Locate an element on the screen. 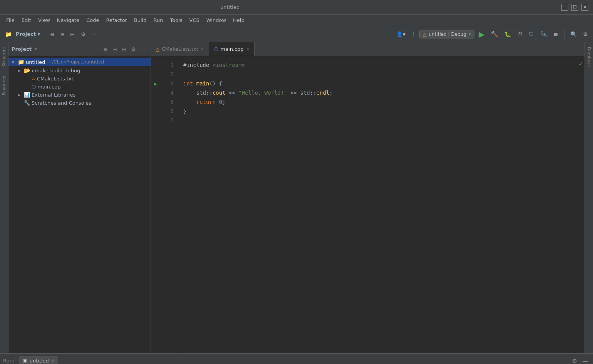 The height and width of the screenshot is (364, 593). project-panel-title: Project is located at coordinates (22, 49).